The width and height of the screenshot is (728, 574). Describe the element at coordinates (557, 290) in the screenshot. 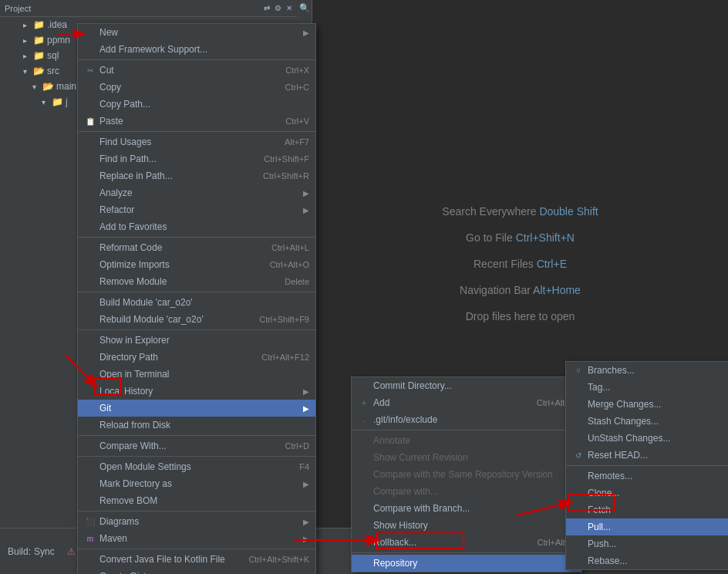

I see `shortcut-nav-bar: Alt+Home` at that location.